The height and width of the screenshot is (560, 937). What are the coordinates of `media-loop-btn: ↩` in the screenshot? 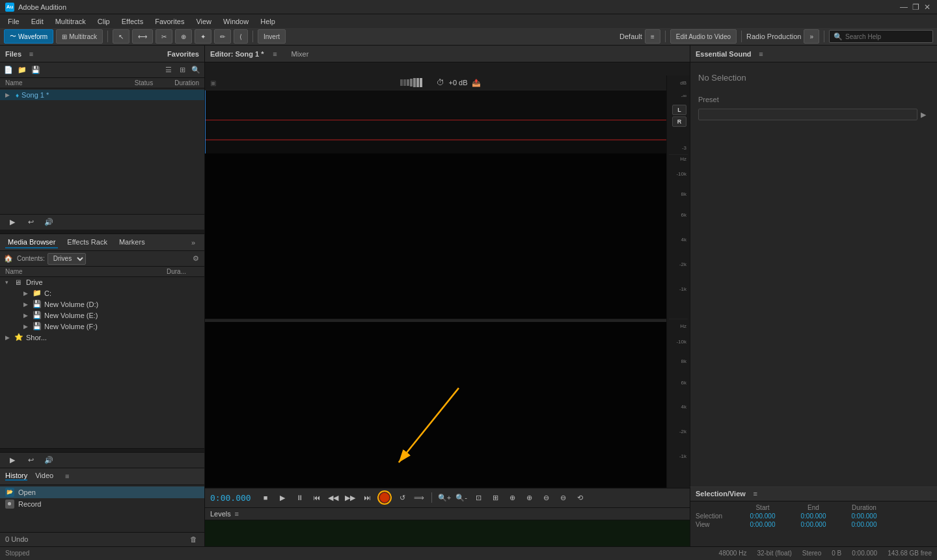 It's located at (31, 460).